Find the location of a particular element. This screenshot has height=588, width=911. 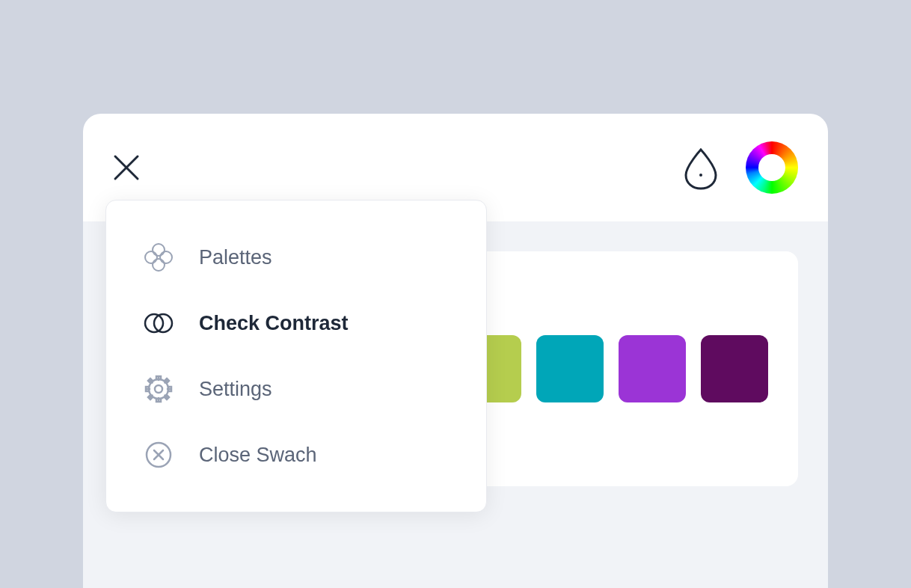

menu-item-label: Palettes is located at coordinates (236, 257).